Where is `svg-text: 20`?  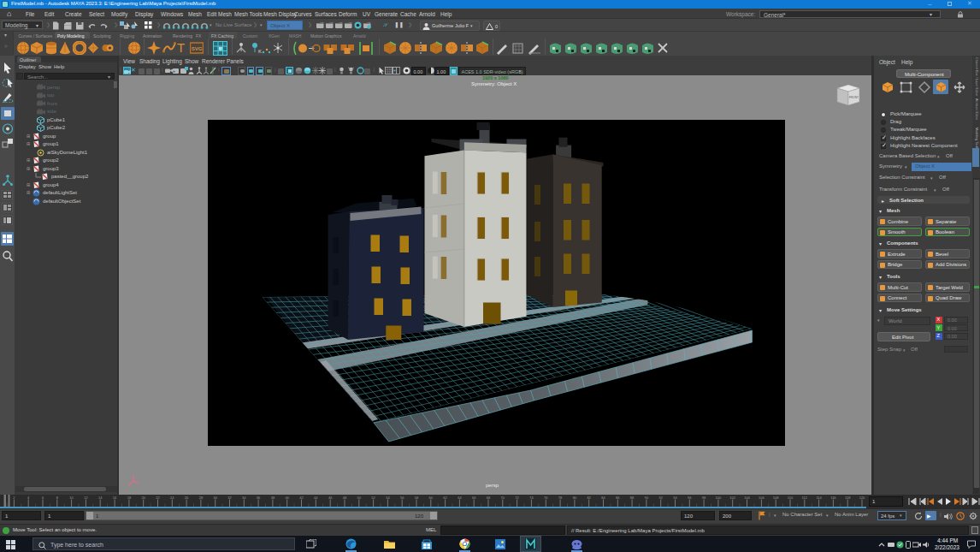 svg-text: 20 is located at coordinates (144, 498).